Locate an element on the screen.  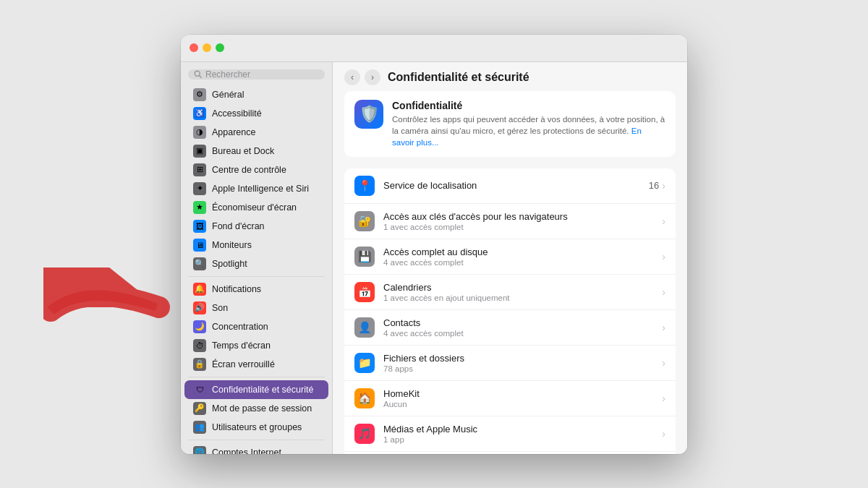
sidebar-item-fond: 🖼Fond d'écran is located at coordinates (256, 226).